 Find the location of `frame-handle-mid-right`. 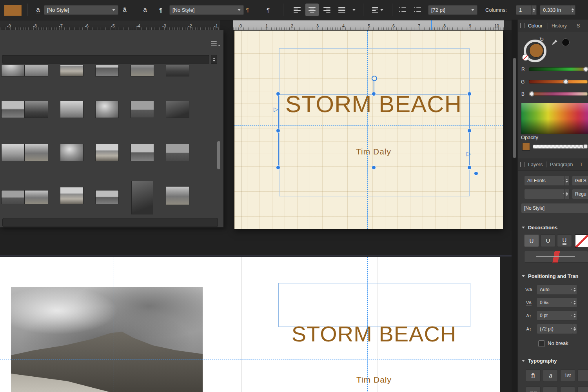

frame-handle-mid-right is located at coordinates (470, 131).